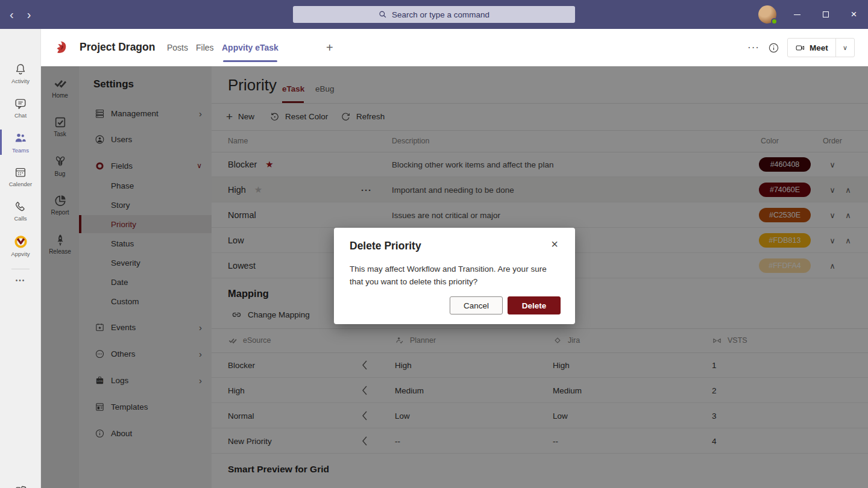  What do you see at coordinates (534, 305) in the screenshot?
I see `delete-button: Delete` at bounding box center [534, 305].